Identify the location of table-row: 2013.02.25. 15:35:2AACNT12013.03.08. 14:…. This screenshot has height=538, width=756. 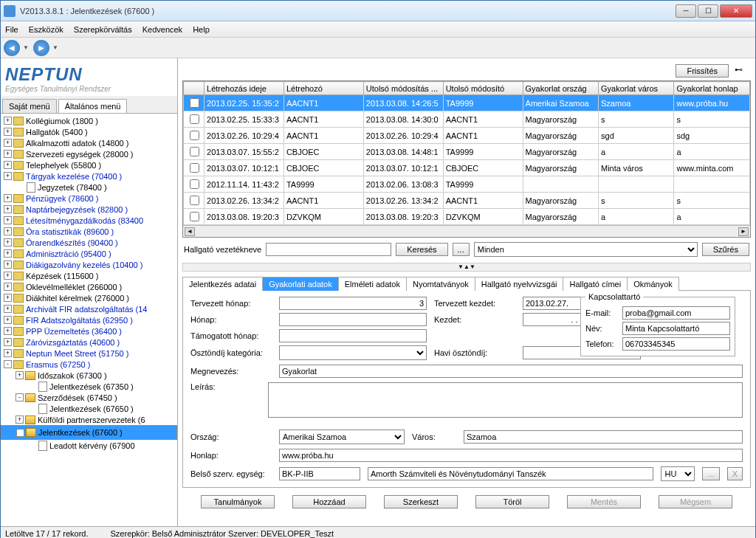
(467, 103).